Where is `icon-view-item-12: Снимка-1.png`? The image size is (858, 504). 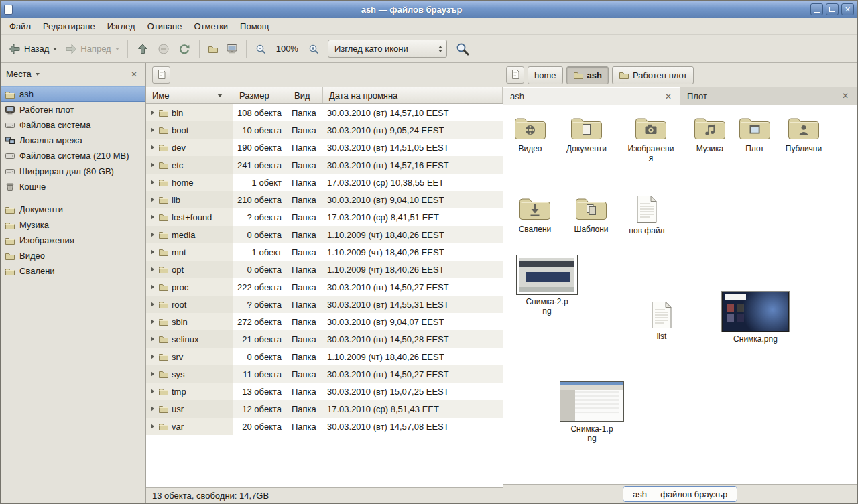
icon-view-item-12: Снимка-1.png is located at coordinates (592, 412).